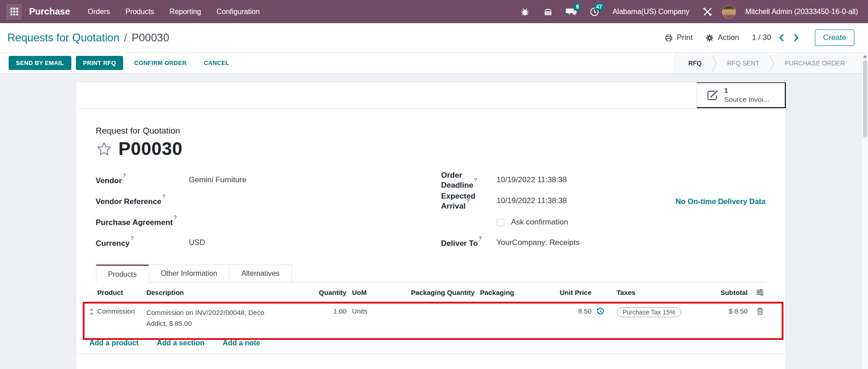 The width and height of the screenshot is (868, 369). I want to click on delete-line-button, so click(756, 311).